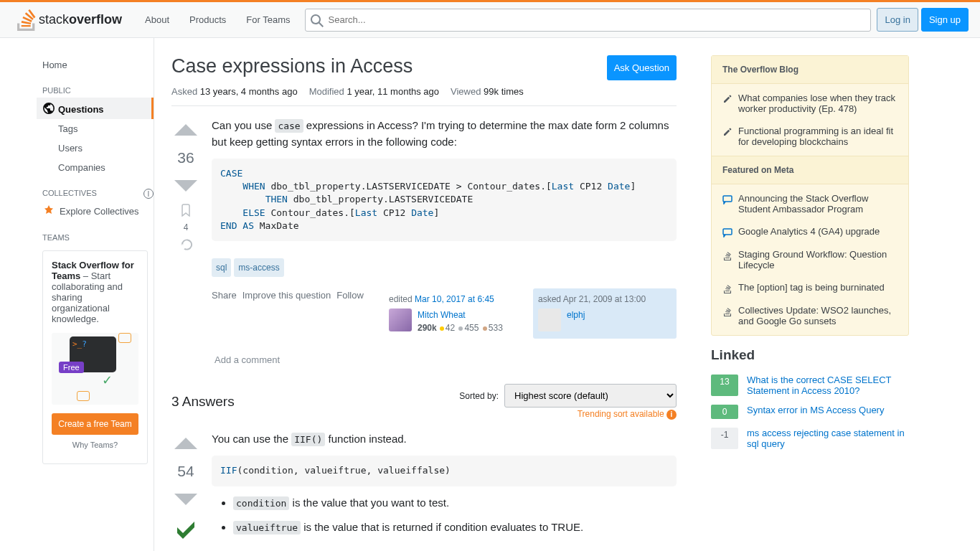 Image resolution: width=980 pixels, height=551 pixels. What do you see at coordinates (810, 170) in the screenshot?
I see `meta-heading: Featured on Meta` at bounding box center [810, 170].